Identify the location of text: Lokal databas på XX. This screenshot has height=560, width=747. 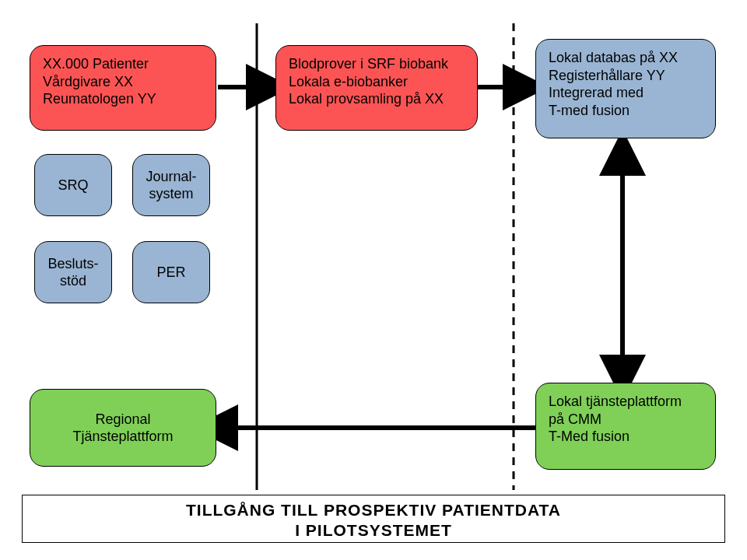
(613, 58).